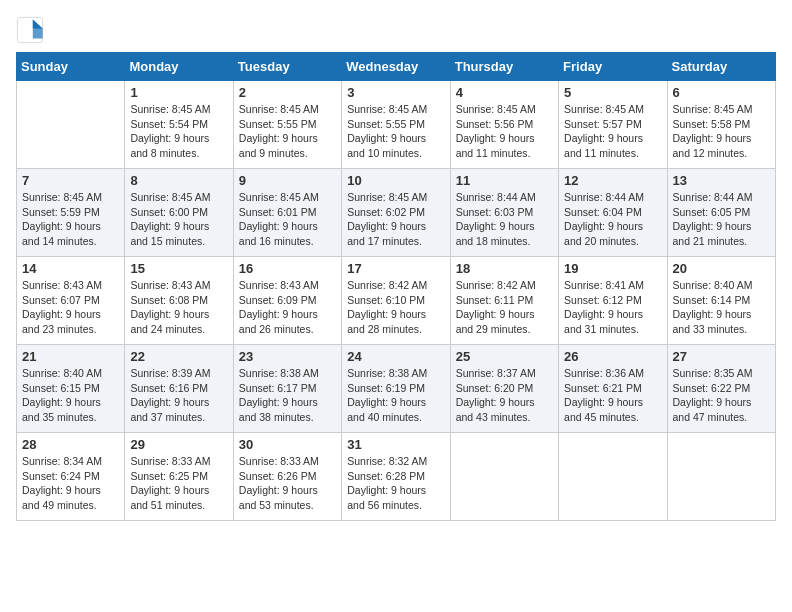 The height and width of the screenshot is (612, 792). I want to click on day-number: 27, so click(722, 356).